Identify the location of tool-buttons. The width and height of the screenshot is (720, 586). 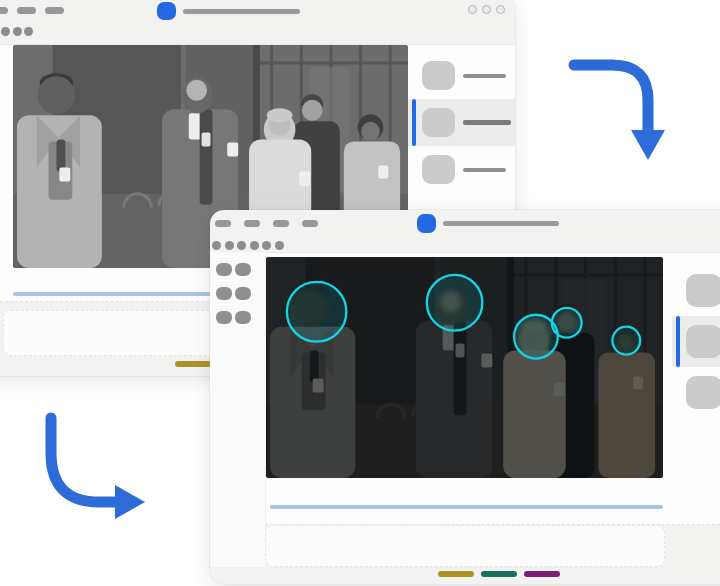
(234, 294).